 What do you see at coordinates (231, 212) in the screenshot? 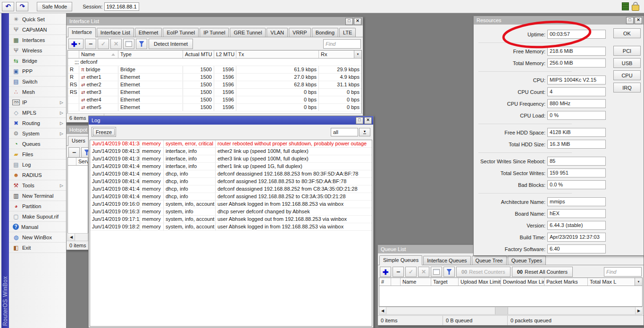
I see `log-row: Jun/14/2019 09:16:37 memory system, info…` at bounding box center [231, 212].